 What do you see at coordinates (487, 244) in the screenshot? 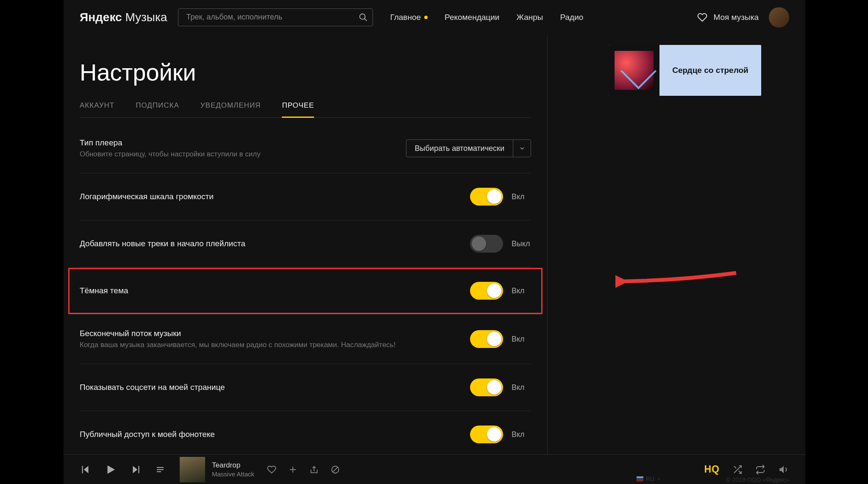
I see `toggle-add-start` at bounding box center [487, 244].